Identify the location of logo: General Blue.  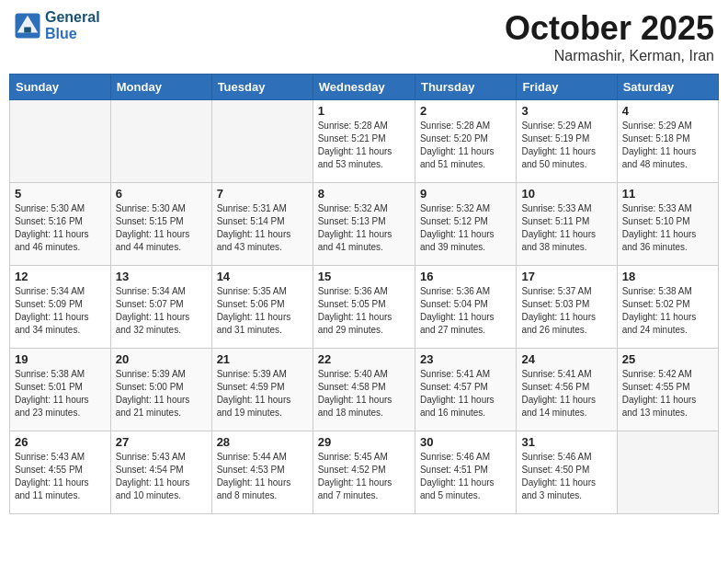
(57, 26).